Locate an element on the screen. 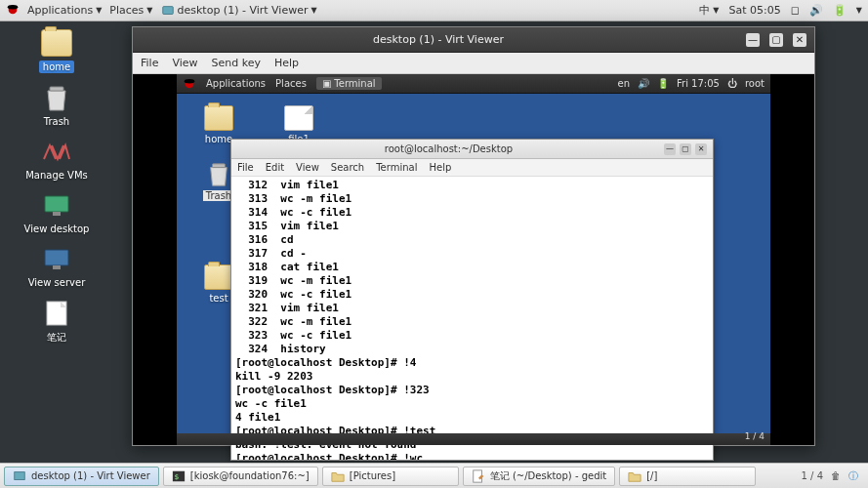 The image size is (868, 488). term-menu-file: File is located at coordinates (246, 168).